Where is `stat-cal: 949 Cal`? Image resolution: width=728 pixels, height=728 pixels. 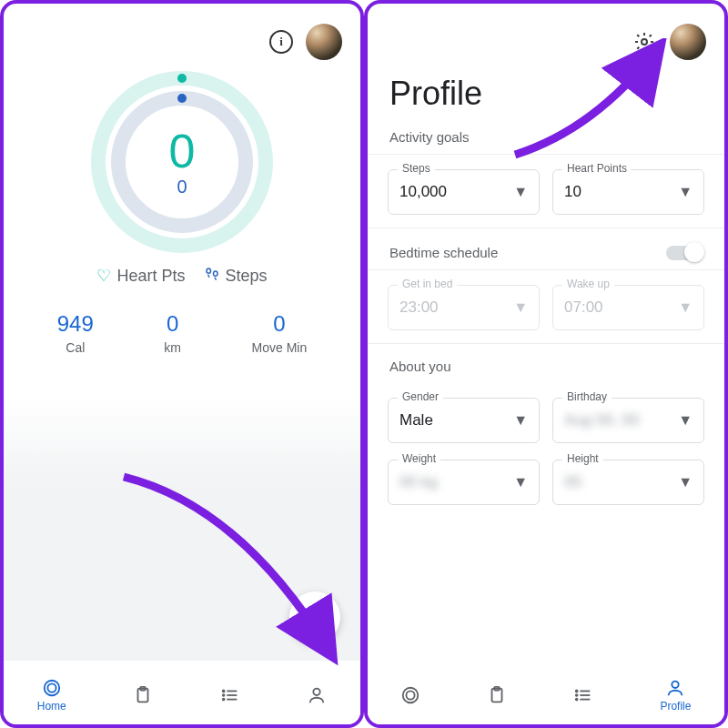
stat-cal: 949 Cal is located at coordinates (76, 333).